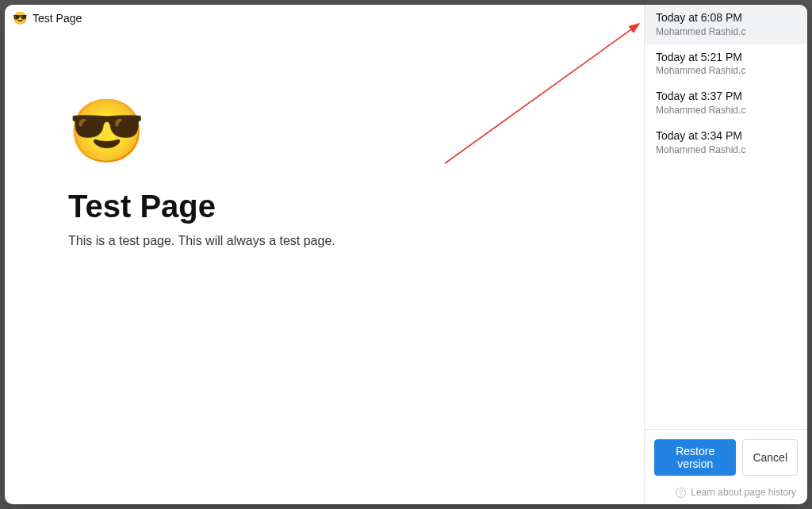  I want to click on version-time: Today at 3:34 PM, so click(726, 136).